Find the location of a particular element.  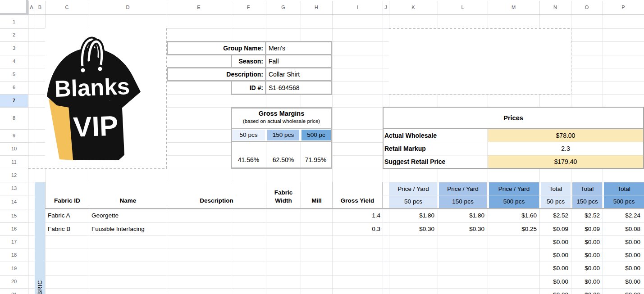

price-yard-150-cell: $0.30 is located at coordinates (461, 229).